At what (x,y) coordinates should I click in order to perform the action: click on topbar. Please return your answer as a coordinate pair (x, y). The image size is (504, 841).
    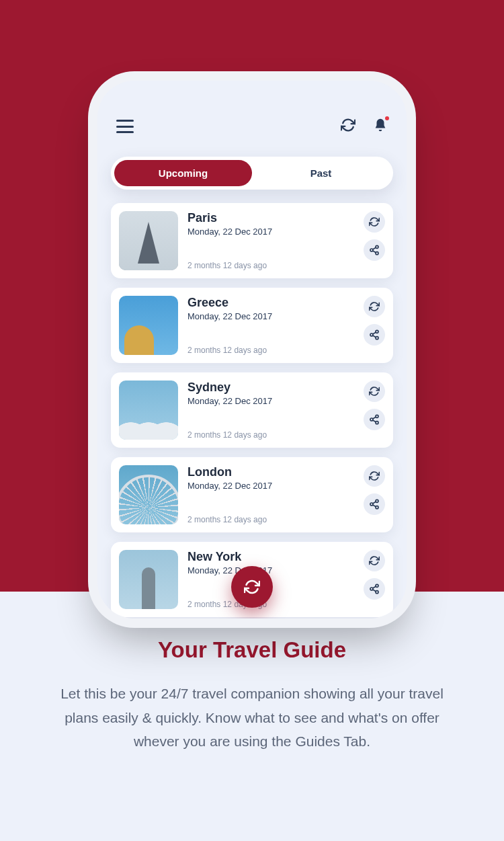
    Looking at the image, I should click on (252, 121).